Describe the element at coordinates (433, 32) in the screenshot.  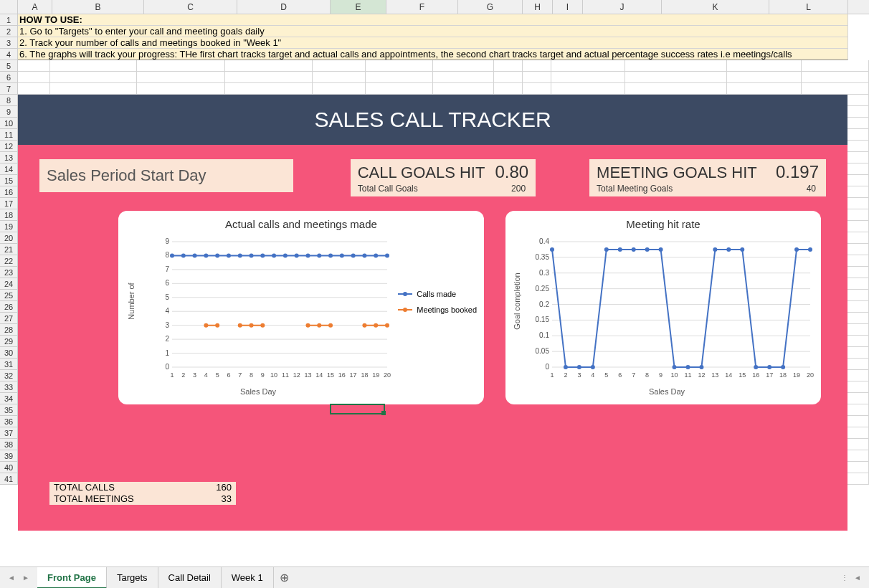
I see `instructions-line: 1. Go to "Targets" to enter your call an…` at that location.